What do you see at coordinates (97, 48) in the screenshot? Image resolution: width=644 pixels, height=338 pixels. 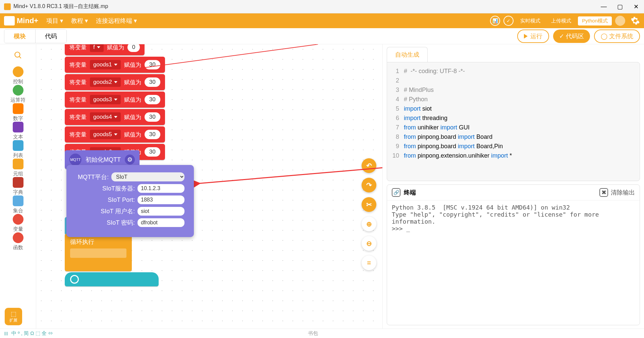 I see `variable-dropdown: f` at bounding box center [97, 48].